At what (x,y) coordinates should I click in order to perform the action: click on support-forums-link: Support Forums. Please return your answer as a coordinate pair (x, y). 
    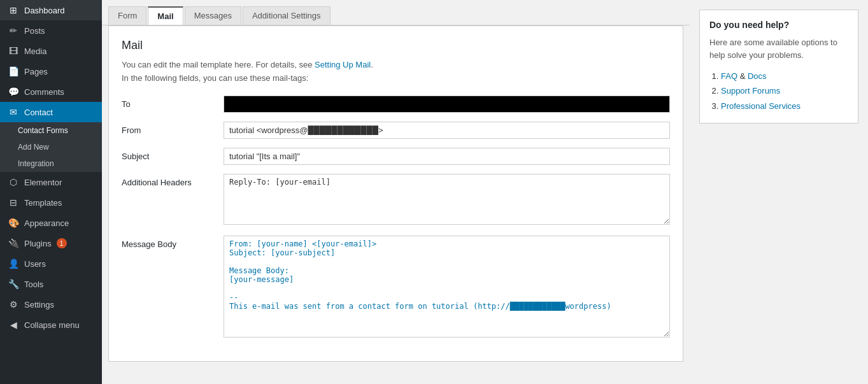
    Looking at the image, I should click on (750, 90).